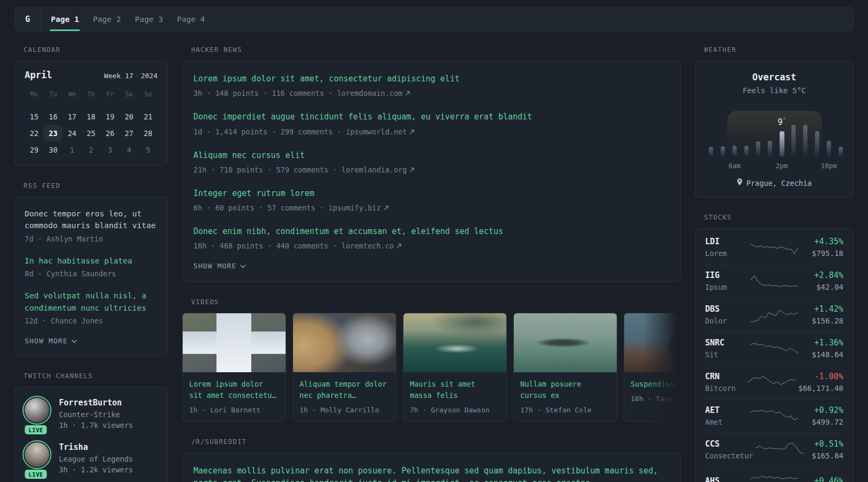  I want to click on hn-story-stats: 1d · 1,414 points · 299 comments ·, so click(267, 132).